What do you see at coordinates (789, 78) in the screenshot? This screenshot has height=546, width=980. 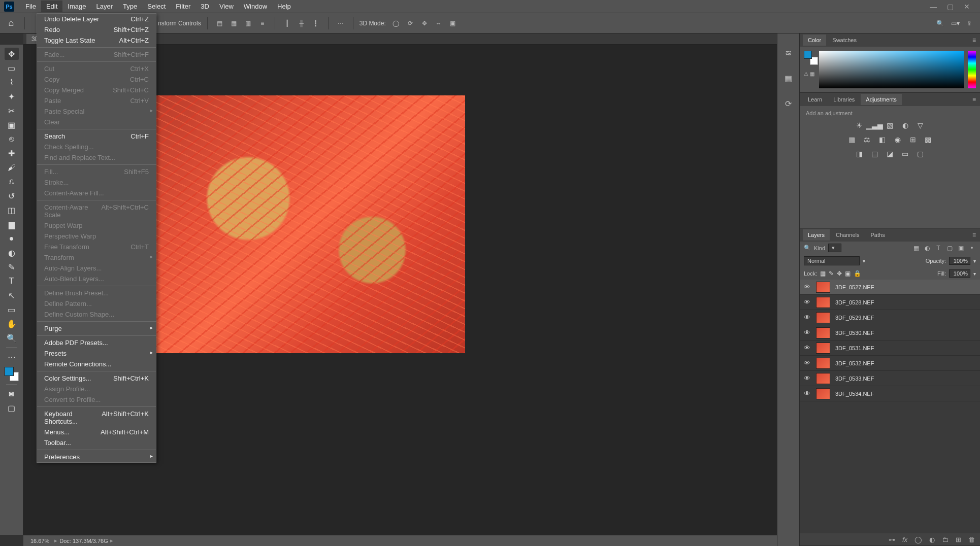 I see `properties-icon: ▦` at bounding box center [789, 78].